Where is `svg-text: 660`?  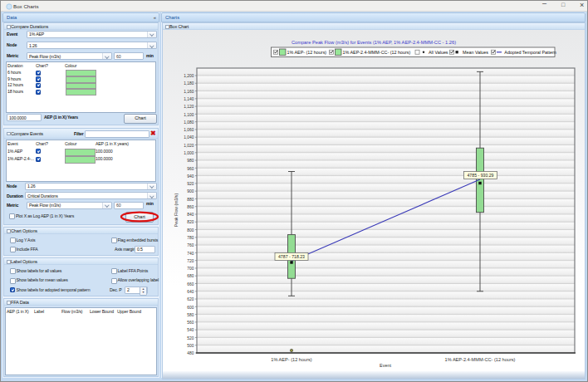 svg-text: 660 is located at coordinates (190, 284).